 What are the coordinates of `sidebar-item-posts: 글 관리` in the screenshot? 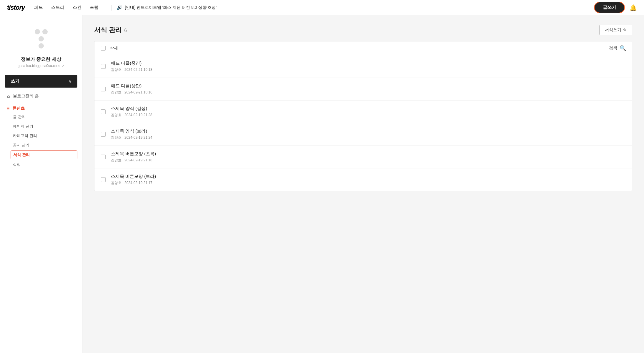 It's located at (41, 117).